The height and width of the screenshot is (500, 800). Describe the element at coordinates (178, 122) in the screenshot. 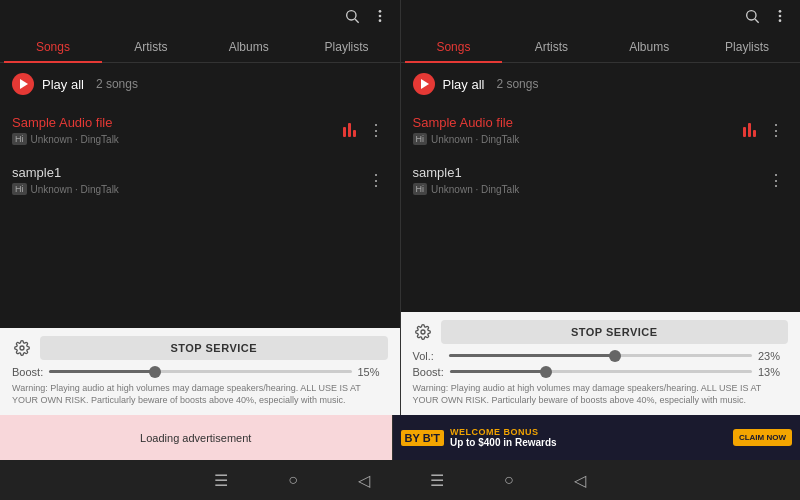

I see `song-title-1-left: Sample Audio file` at that location.